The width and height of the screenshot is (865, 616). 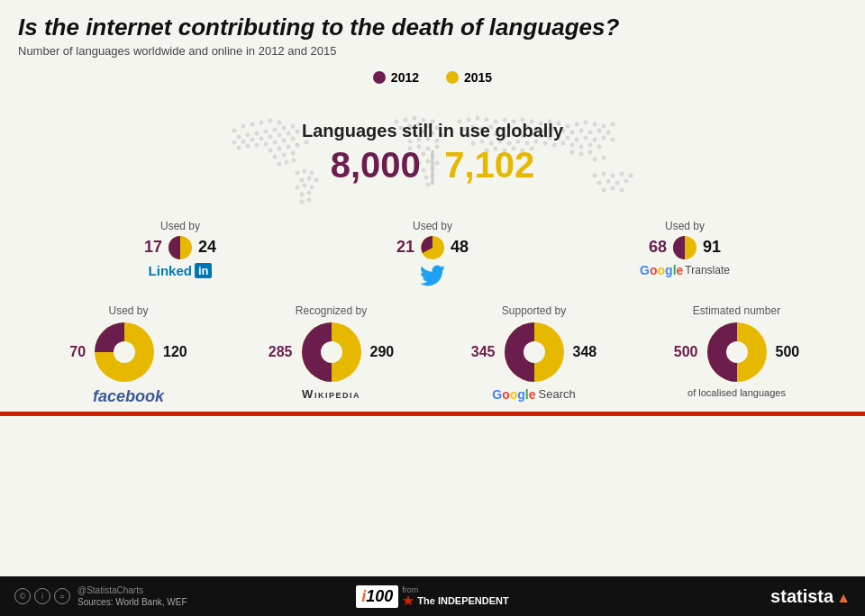 What do you see at coordinates (180, 226) in the screenshot?
I see `linkedin-used-by-label: Used by` at bounding box center [180, 226].